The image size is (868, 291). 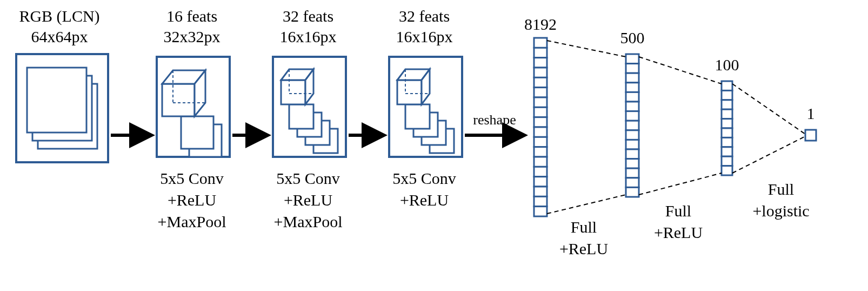 I want to click on conv1-top2: 32x32px, so click(x=192, y=37).